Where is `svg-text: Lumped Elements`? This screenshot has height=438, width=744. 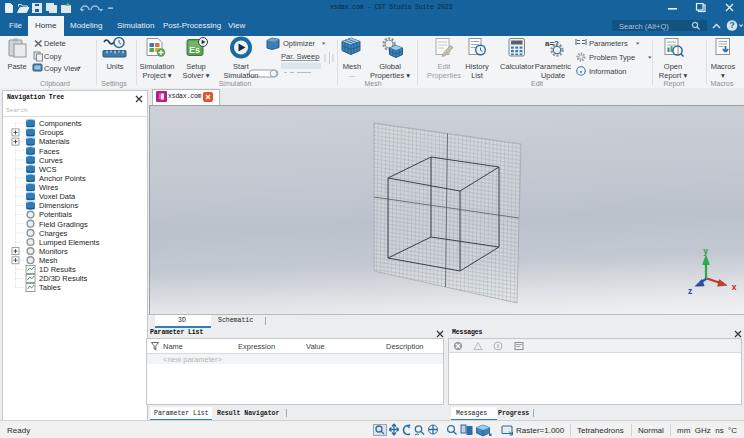 svg-text: Lumped Elements is located at coordinates (70, 242).